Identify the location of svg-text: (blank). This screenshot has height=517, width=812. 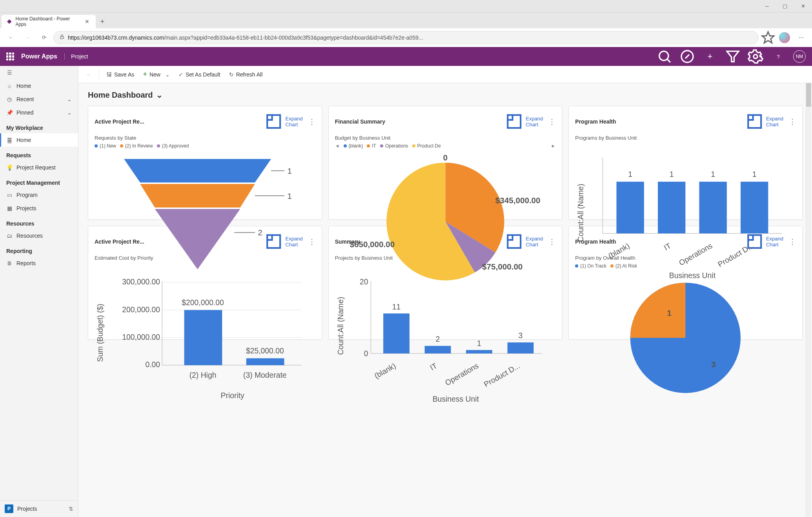
(385, 371).